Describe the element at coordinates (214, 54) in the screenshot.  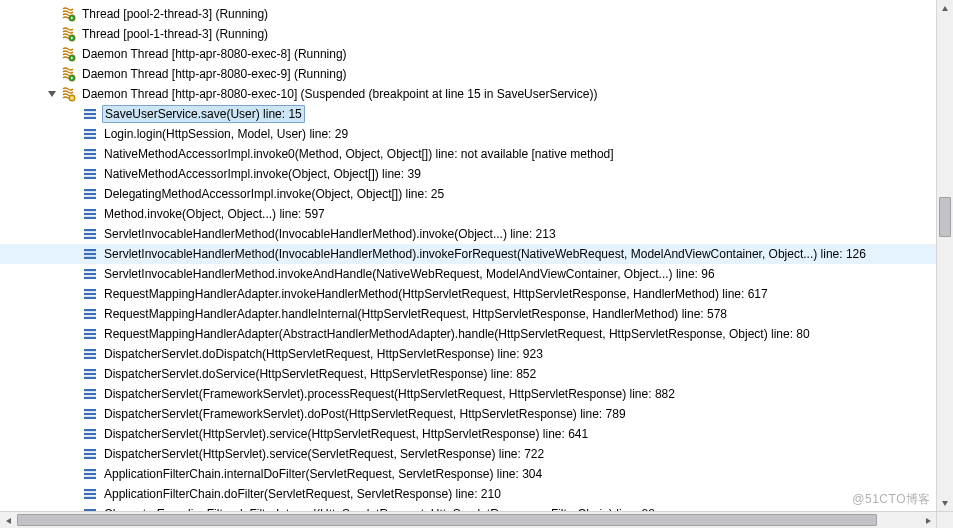
I see `row-label: Daemon Thread [http-apr-8080-exec-8] (Ru…` at that location.